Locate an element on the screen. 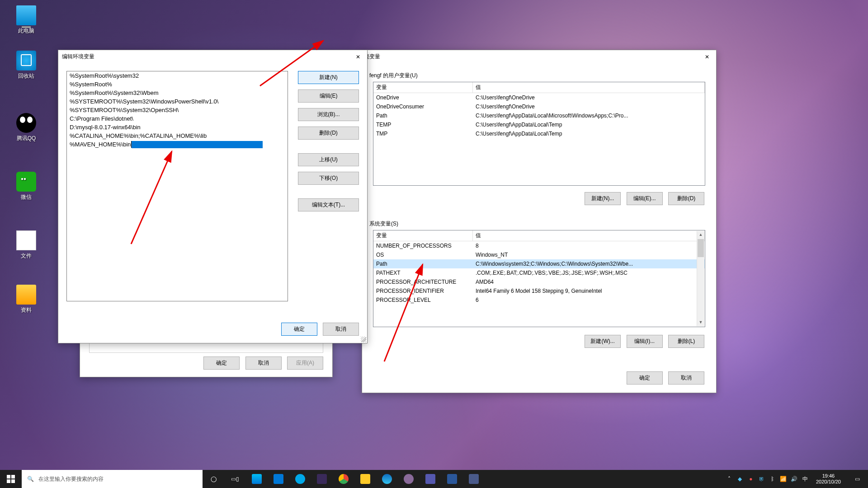  pc-icon is located at coordinates (26, 15).